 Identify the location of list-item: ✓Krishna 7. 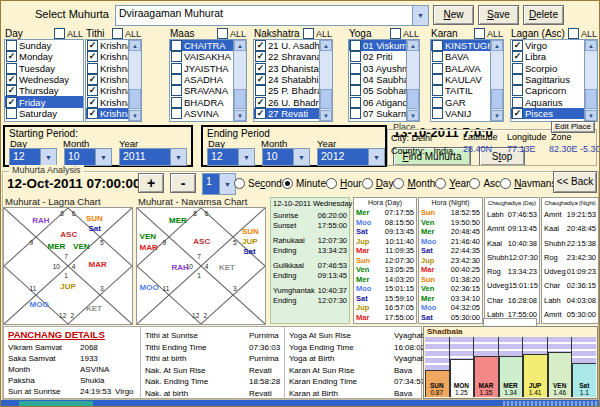
(107, 46).